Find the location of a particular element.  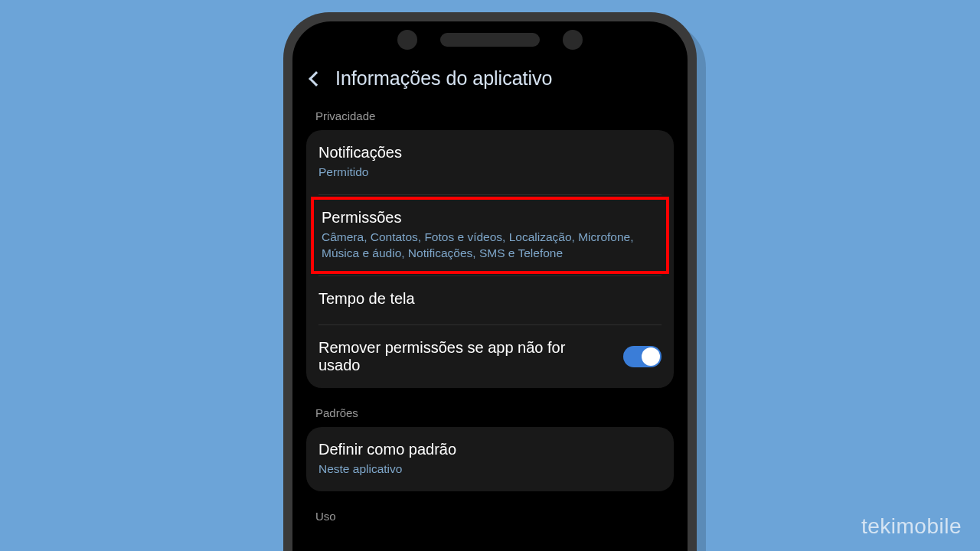

app-header: Informações do aplicativo is located at coordinates (490, 81).